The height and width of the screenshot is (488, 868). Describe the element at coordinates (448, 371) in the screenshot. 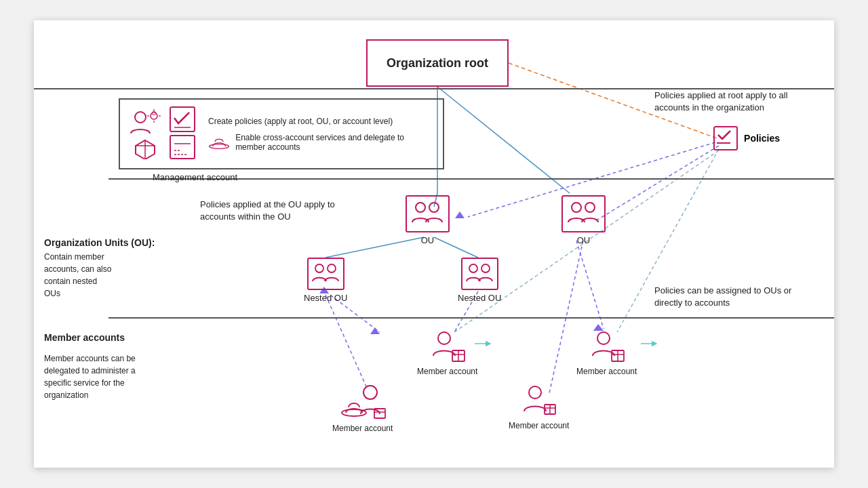

I see `member-1-label: Member account` at that location.